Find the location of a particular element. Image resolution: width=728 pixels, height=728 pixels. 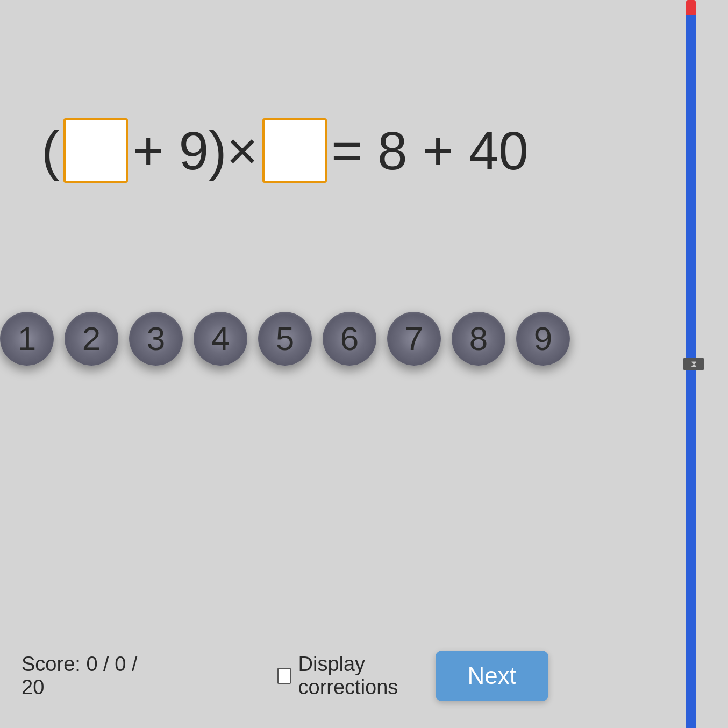

number-pad: 1 2 3 4 5 6 7 8 9 is located at coordinates (285, 339).